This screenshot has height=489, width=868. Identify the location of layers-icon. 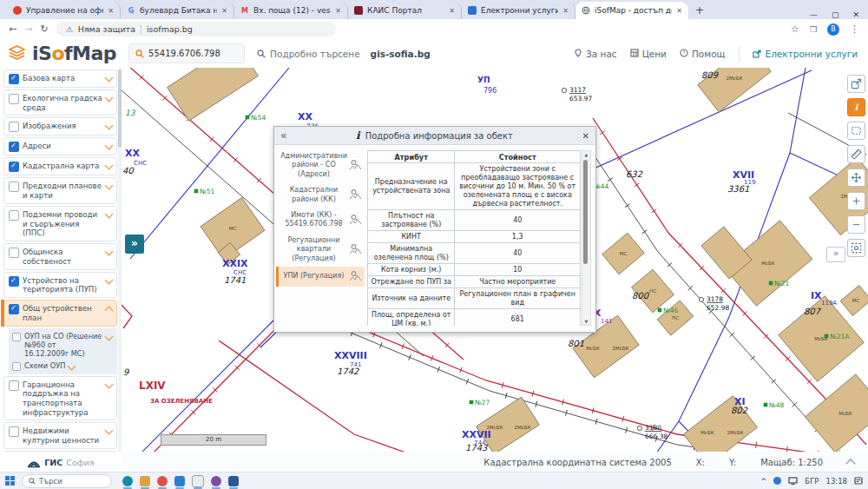
(17, 54).